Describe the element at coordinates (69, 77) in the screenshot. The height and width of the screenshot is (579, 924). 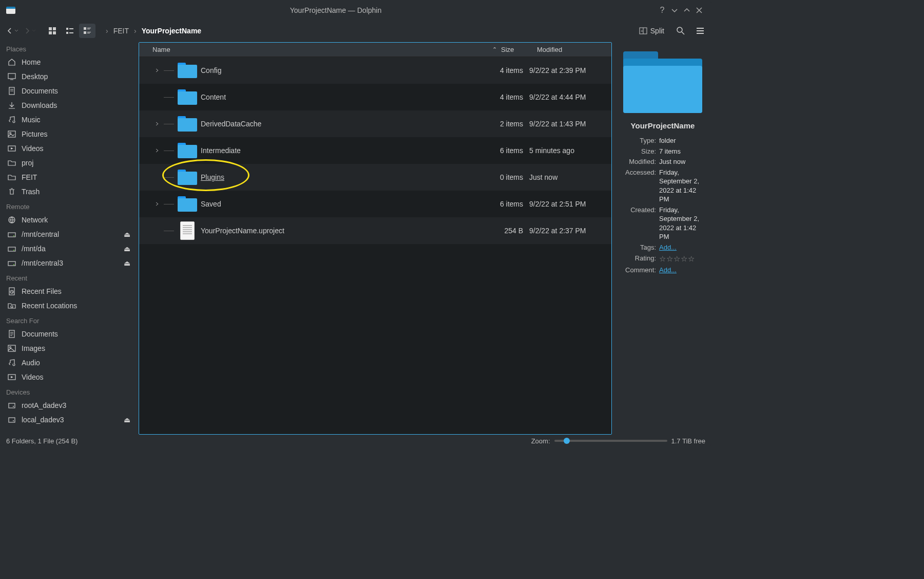
I see `sidebar-item: Desktop` at that location.